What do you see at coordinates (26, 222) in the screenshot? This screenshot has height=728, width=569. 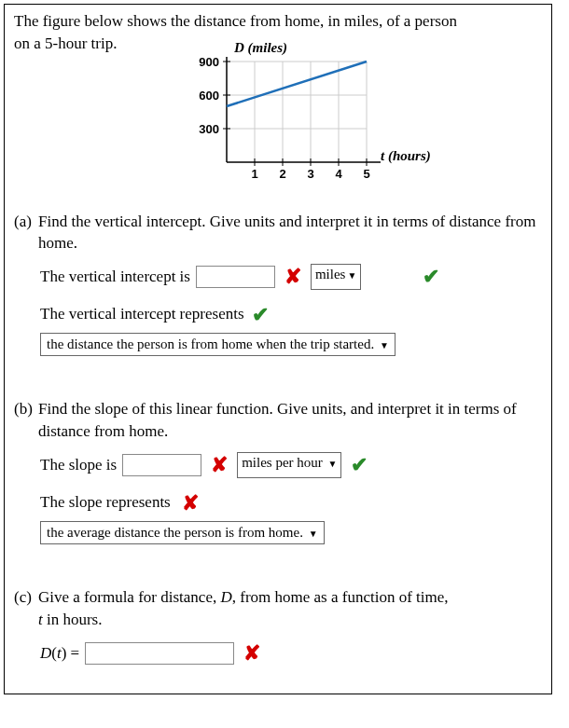 I see `part-a-label: (a)` at bounding box center [26, 222].